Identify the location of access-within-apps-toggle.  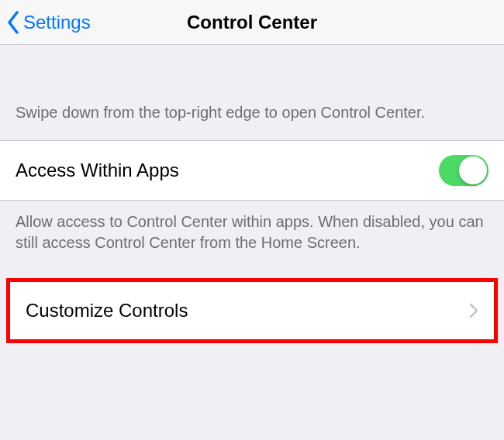
(464, 170).